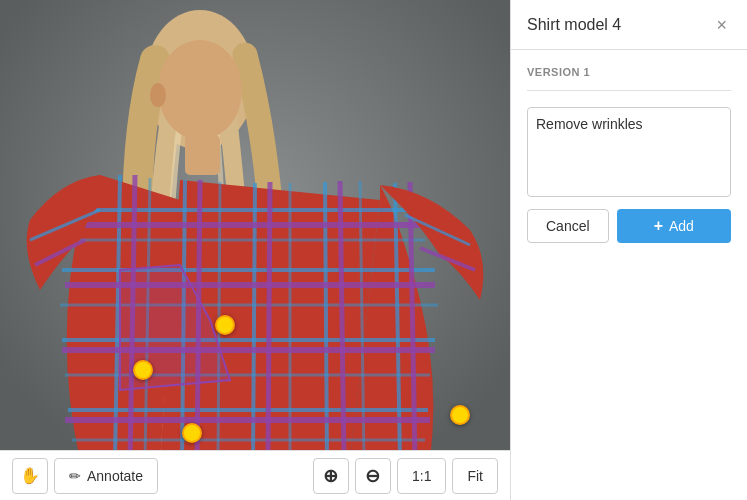 This screenshot has width=747, height=500. Describe the element at coordinates (422, 476) in the screenshot. I see `zoom-1to1-button: 1:1` at that location.